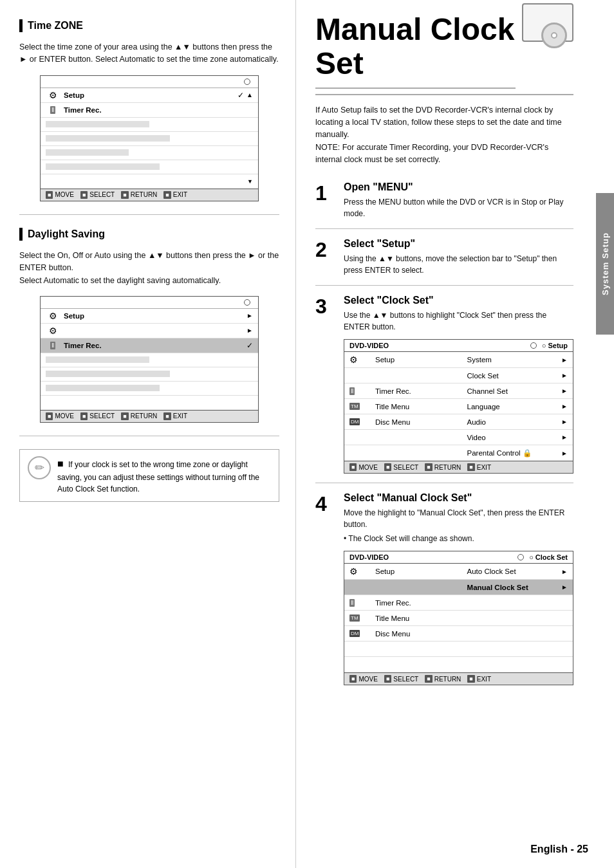  I want to click on daylight-move: ■ MOVE, so click(60, 416).